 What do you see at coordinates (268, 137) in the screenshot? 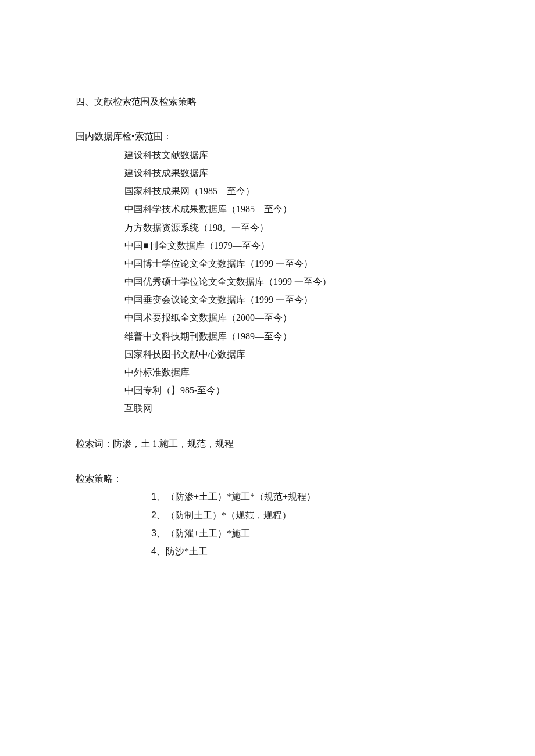
I see `scope-label: 国内数据库检•索范围：` at bounding box center [268, 137].